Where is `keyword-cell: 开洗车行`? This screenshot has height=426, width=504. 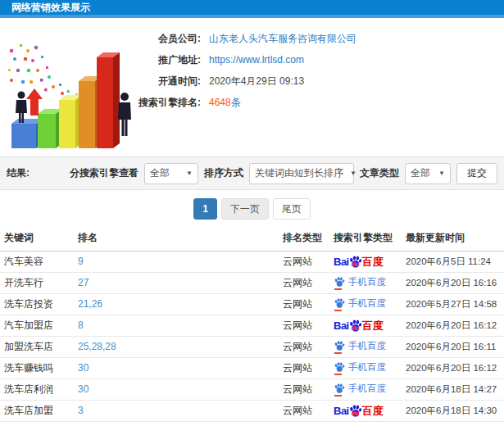
keyword-cell: 开洗车行 is located at coordinates (37, 283).